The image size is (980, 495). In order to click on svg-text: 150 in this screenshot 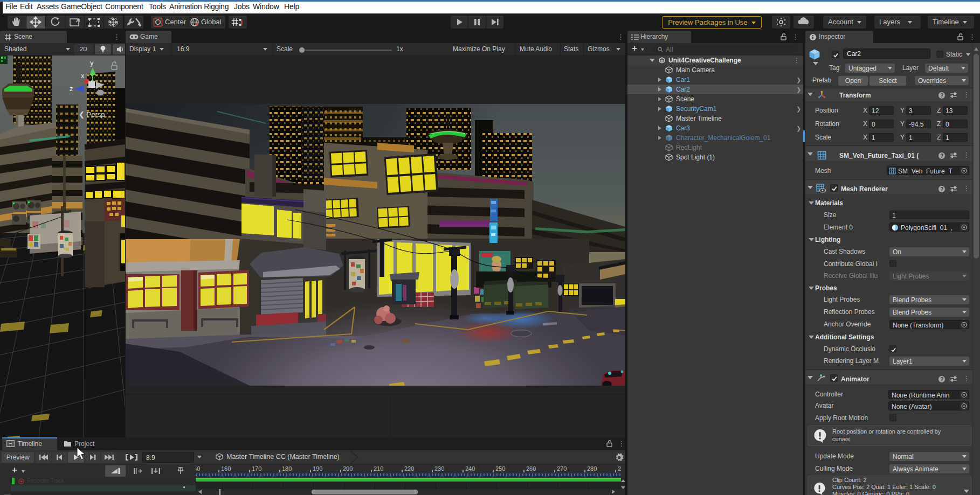, I will do `click(198, 469)`.